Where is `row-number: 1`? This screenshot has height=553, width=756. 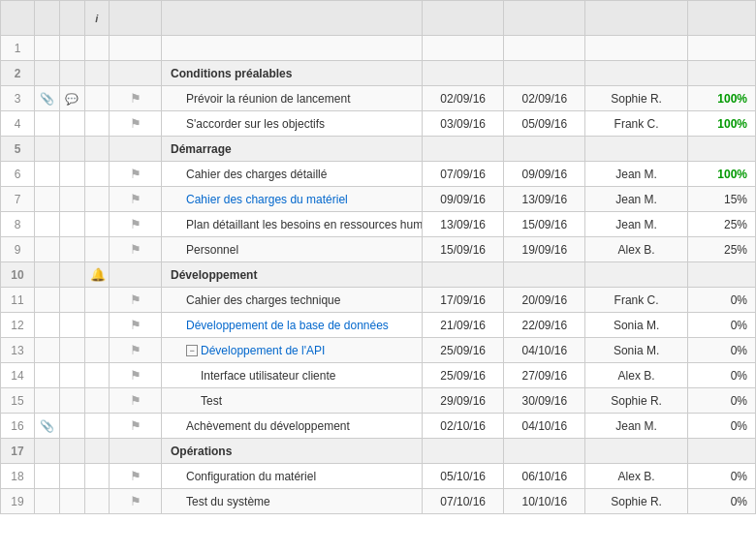 row-number: 1 is located at coordinates (17, 48).